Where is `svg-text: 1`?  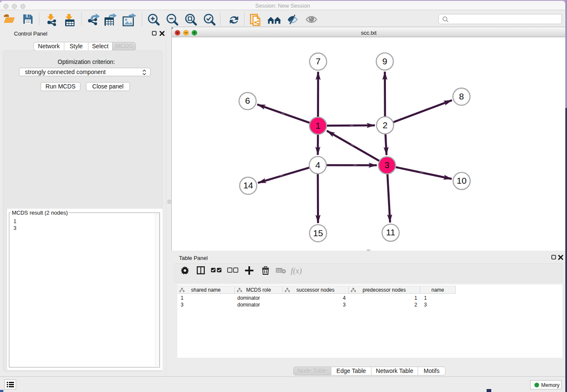
svg-text: 1 is located at coordinates (318, 125).